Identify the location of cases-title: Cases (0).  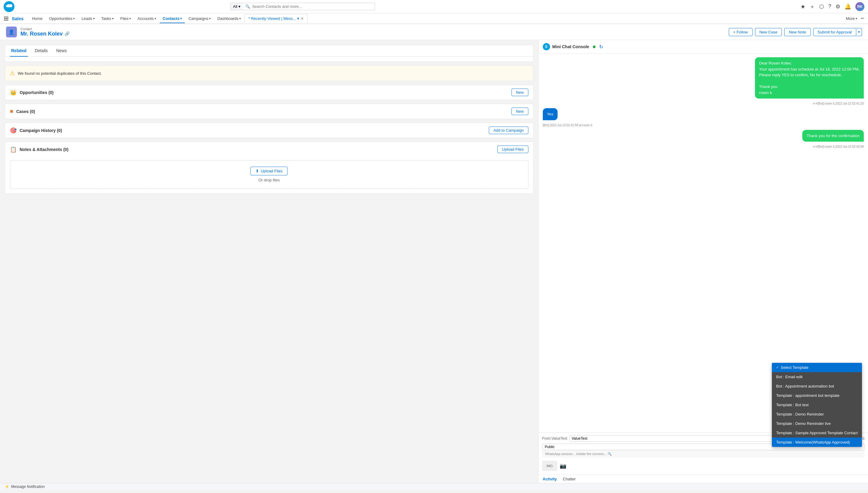
(26, 111).